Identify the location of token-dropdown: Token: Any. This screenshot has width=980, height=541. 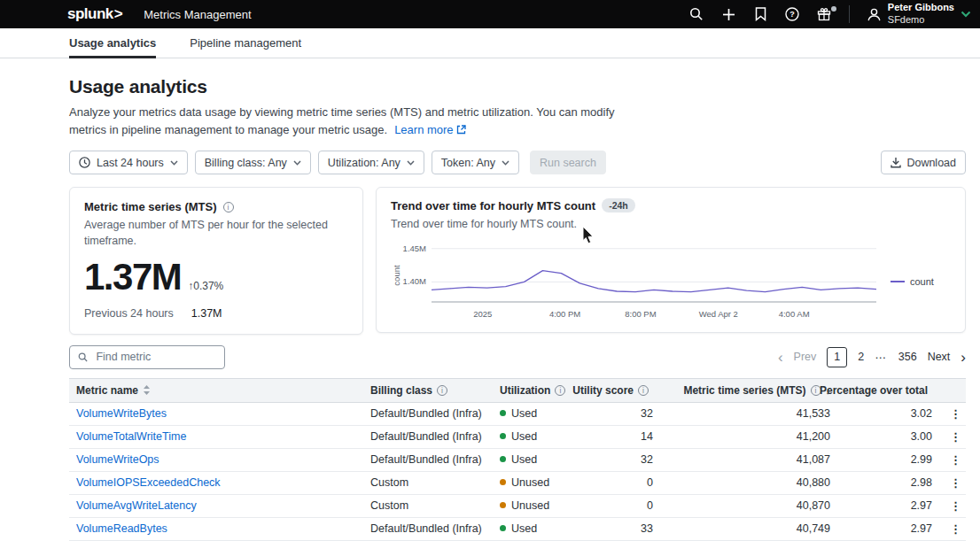
(475, 163).